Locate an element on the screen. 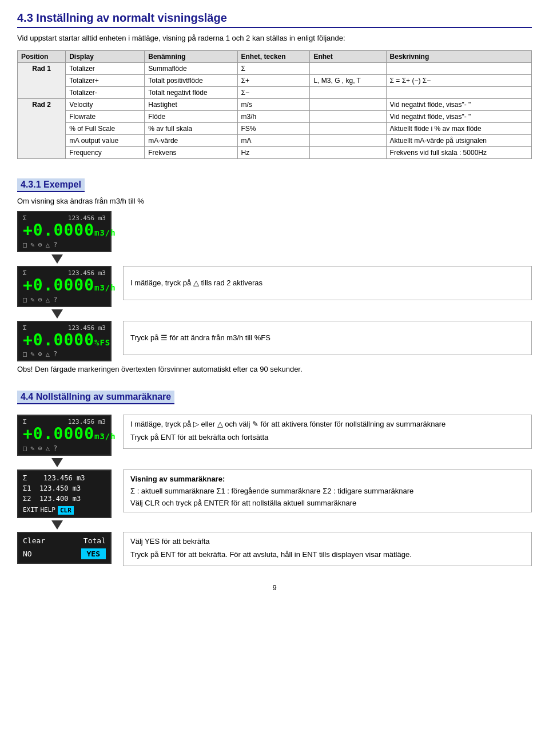  cell-flode: Flöde is located at coordinates (191, 117).